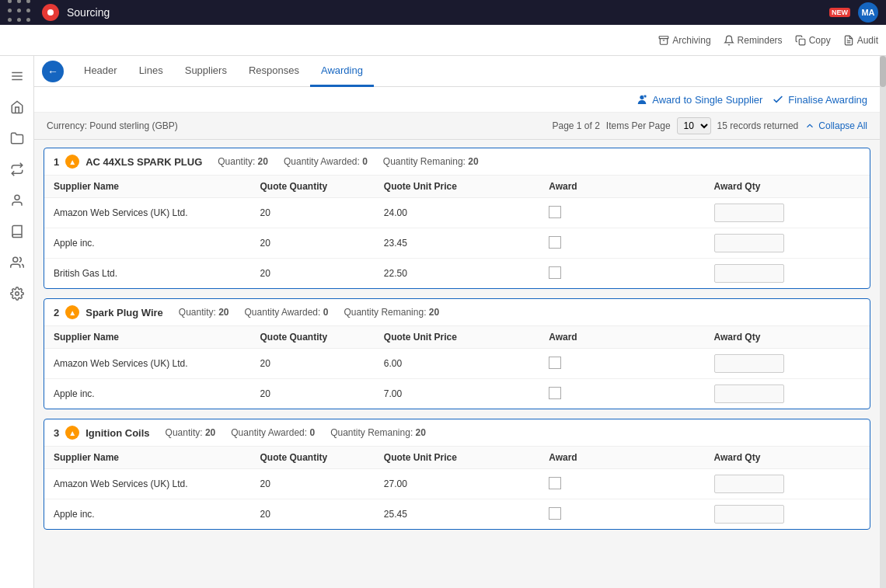  I want to click on table-row: Apple inc. 20 23.45, so click(457, 244).